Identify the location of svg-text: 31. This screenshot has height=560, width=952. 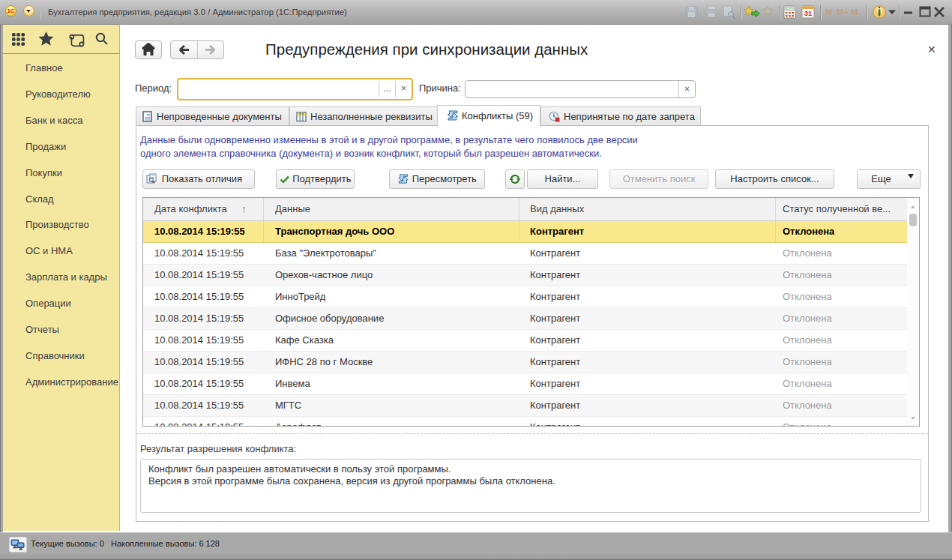
(808, 13).